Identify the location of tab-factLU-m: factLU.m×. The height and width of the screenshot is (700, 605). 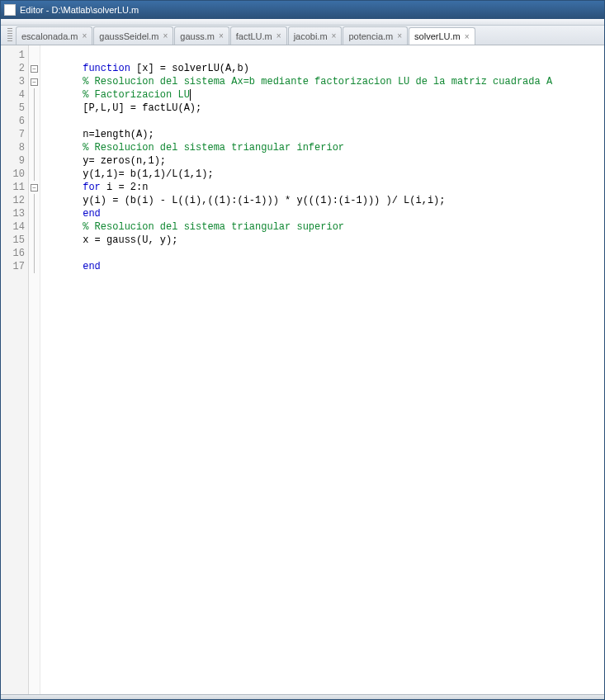
(259, 35).